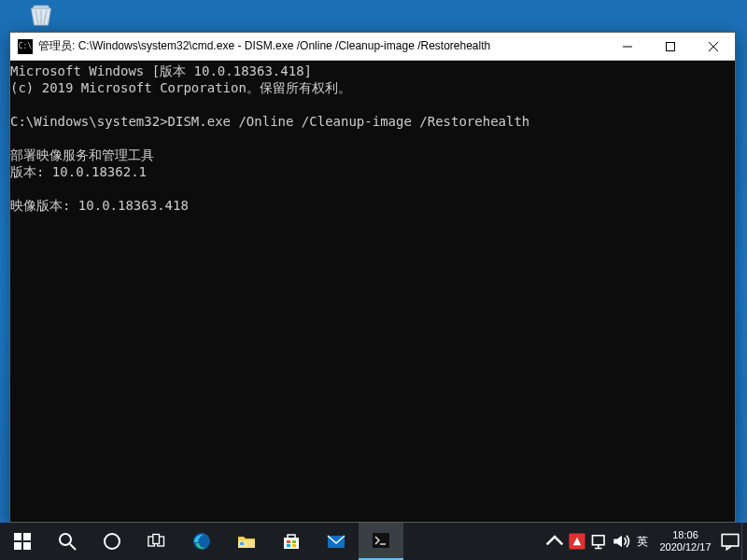  What do you see at coordinates (555, 541) in the screenshot?
I see `tray-overflow-button` at bounding box center [555, 541].